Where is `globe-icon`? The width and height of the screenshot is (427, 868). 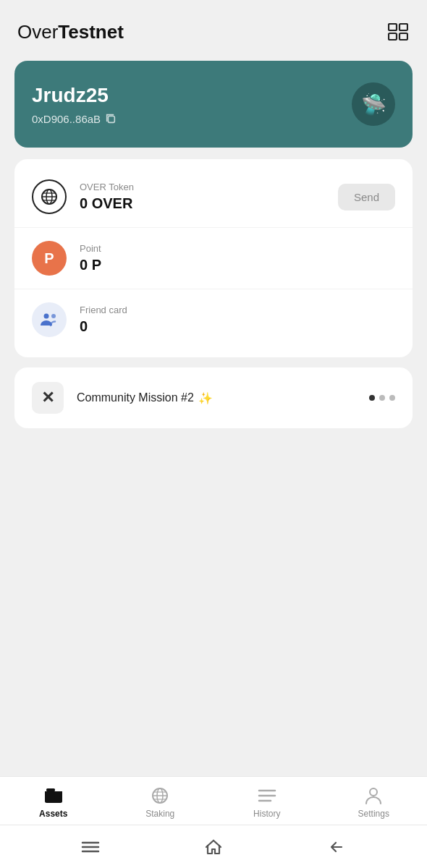 globe-icon is located at coordinates (49, 197).